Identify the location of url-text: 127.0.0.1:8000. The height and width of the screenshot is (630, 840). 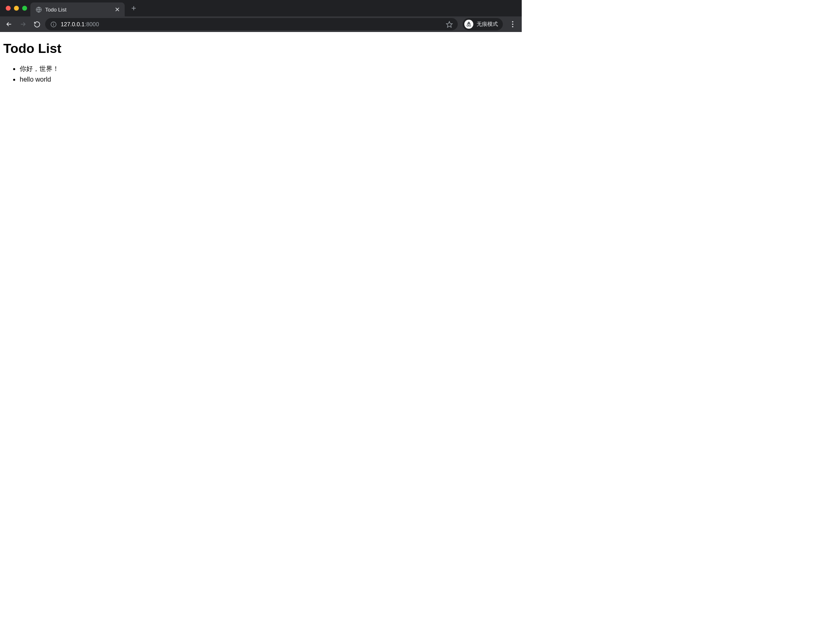
(251, 24).